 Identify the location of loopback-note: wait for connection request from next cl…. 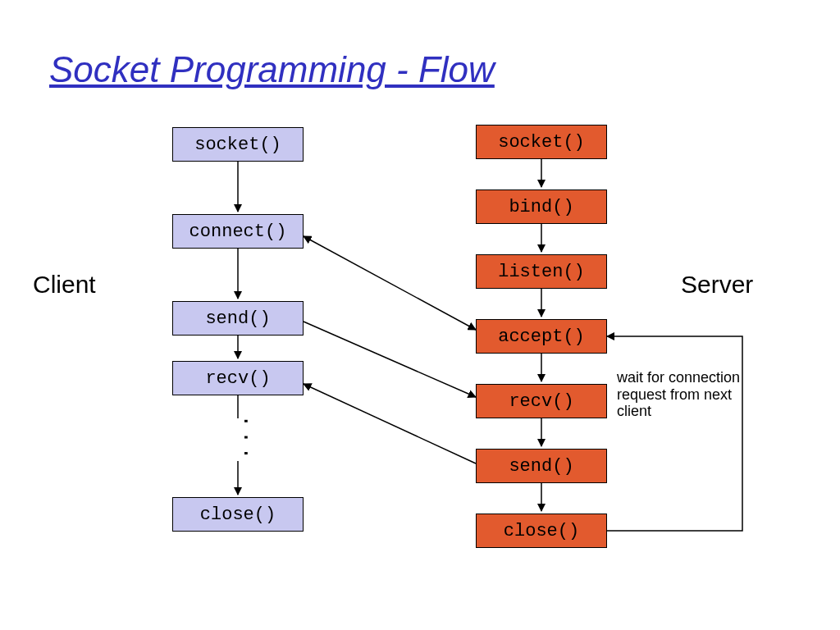
(691, 395).